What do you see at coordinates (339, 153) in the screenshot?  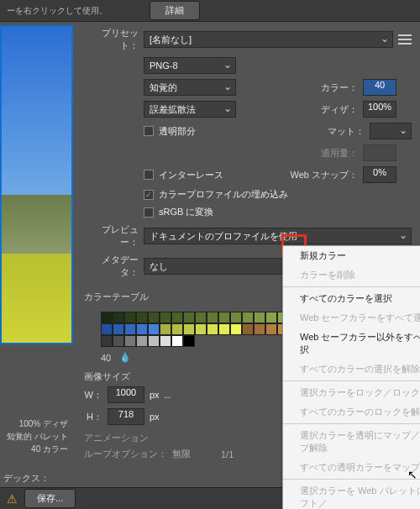 I see `amount-label: 適用量：` at bounding box center [339, 153].